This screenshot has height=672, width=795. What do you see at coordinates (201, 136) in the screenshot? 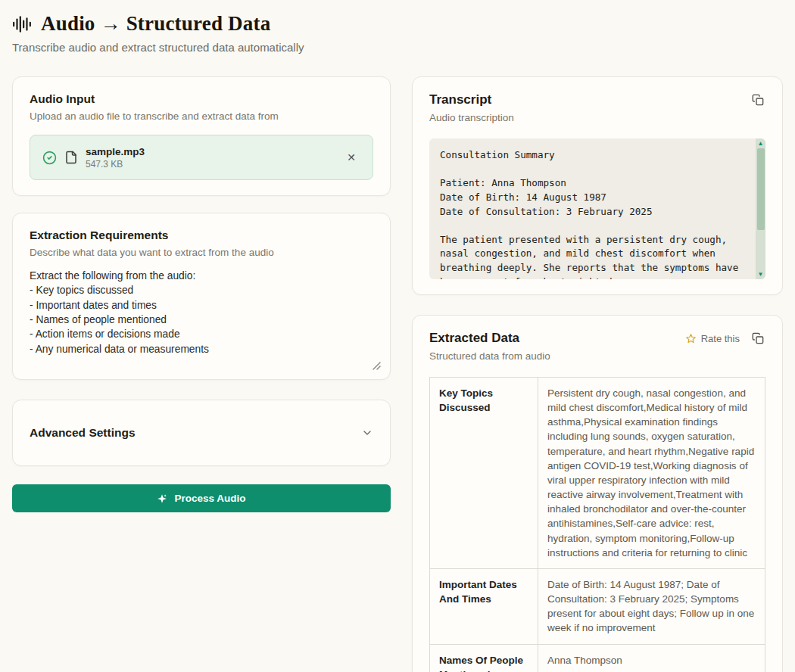
I see `audio-input-card: Audio Input Upload an audio file to tran…` at bounding box center [201, 136].